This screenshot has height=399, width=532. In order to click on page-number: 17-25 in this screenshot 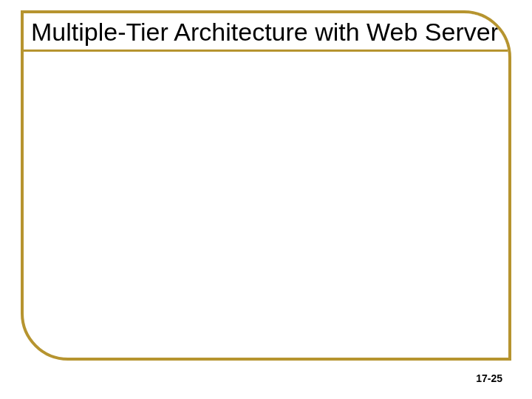, I will do `click(489, 378)`.